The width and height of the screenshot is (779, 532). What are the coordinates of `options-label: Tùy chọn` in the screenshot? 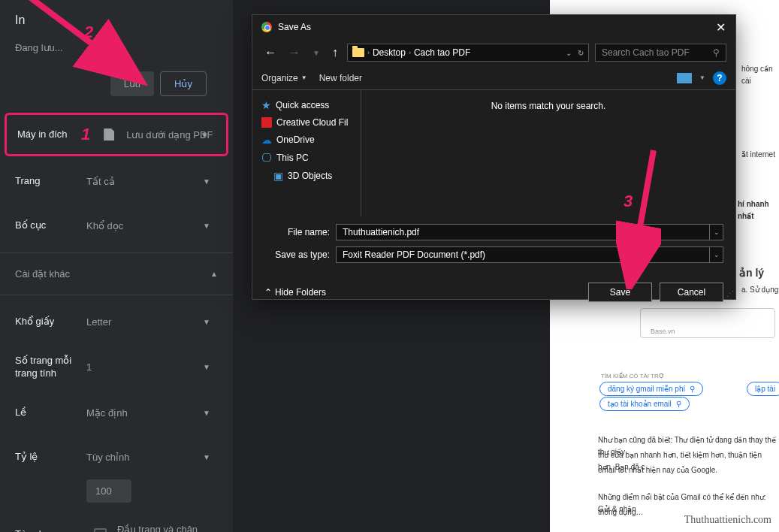 It's located at (50, 530).